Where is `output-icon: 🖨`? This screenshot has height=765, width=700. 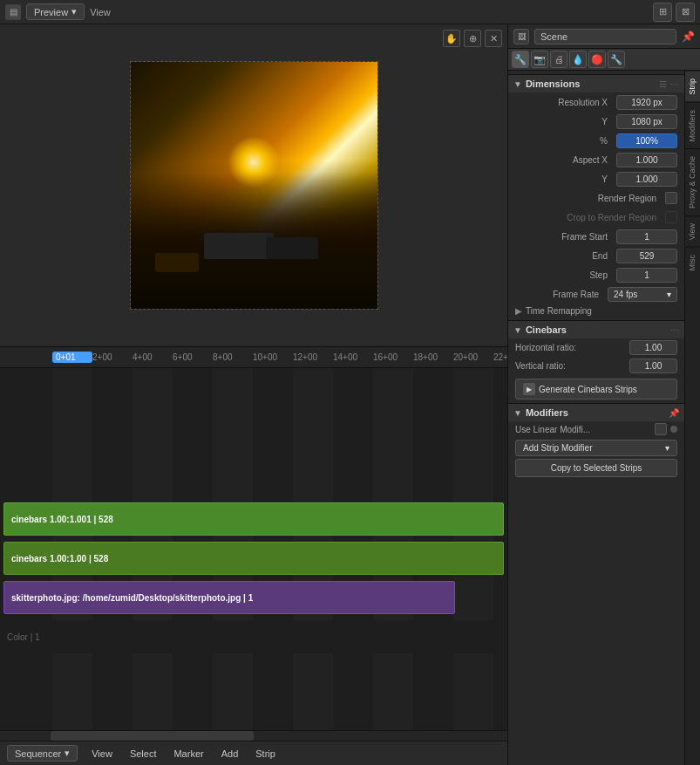 output-icon: 🖨 is located at coordinates (559, 59).